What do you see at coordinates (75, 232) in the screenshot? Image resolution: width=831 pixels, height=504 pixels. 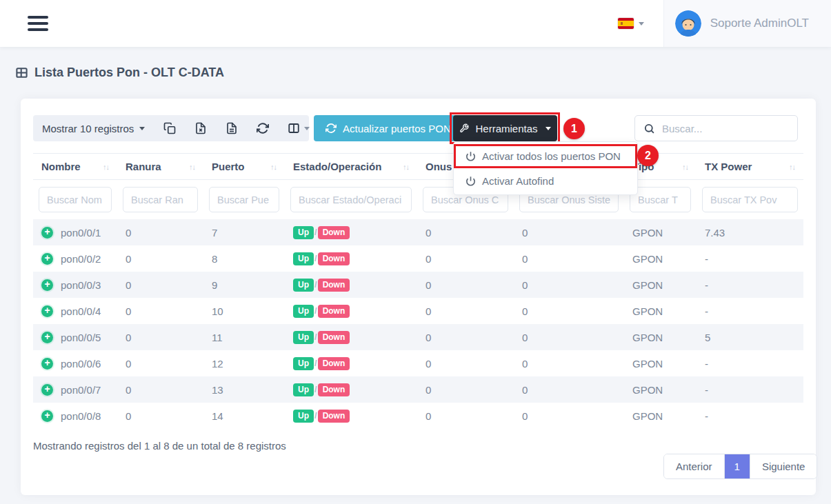 I see `cell-nombre: +pon0/0/1` at bounding box center [75, 232].